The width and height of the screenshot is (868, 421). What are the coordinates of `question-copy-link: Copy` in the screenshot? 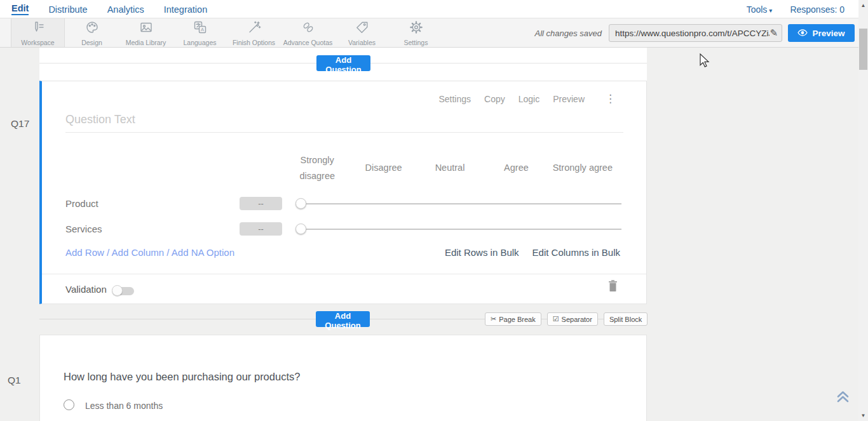 It's located at (494, 99).